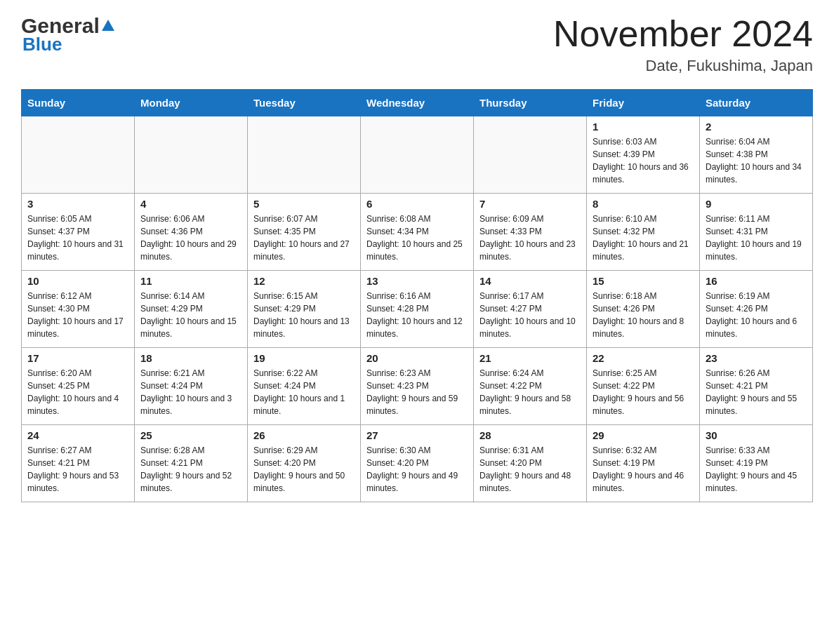 The height and width of the screenshot is (644, 834). What do you see at coordinates (417, 103) in the screenshot?
I see `weekday-header-row: Sunday Monday Tuesday Wednesday Thursday…` at bounding box center [417, 103].